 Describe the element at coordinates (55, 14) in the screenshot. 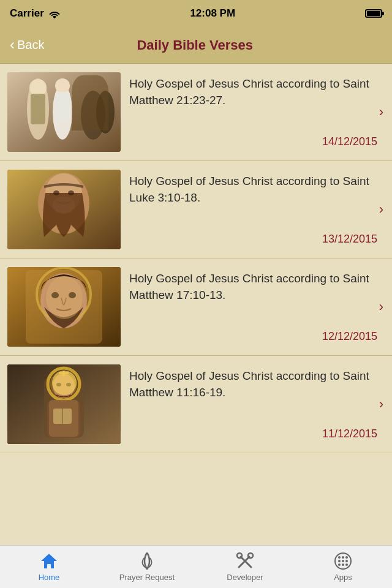

I see `wifi-icon` at that location.